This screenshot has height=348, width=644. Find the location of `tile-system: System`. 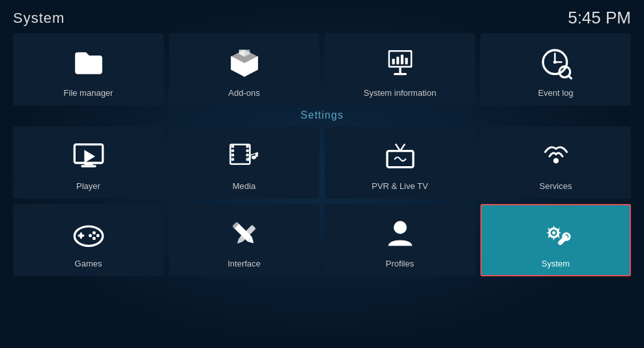

tile-system: System is located at coordinates (555, 240).